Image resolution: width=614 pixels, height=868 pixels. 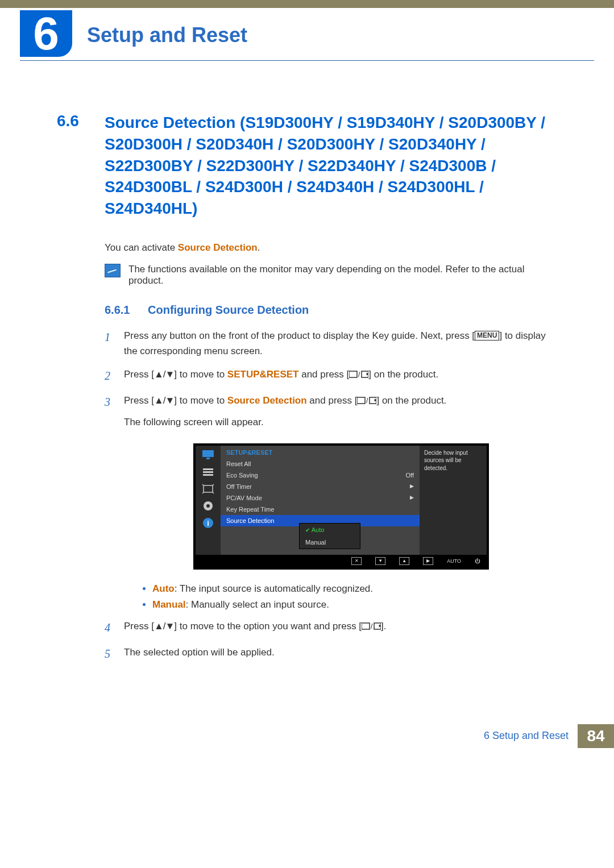 What do you see at coordinates (331, 310) in the screenshot?
I see `subsection-heading: 6.6.1 Configuring Source Detection` at bounding box center [331, 310].